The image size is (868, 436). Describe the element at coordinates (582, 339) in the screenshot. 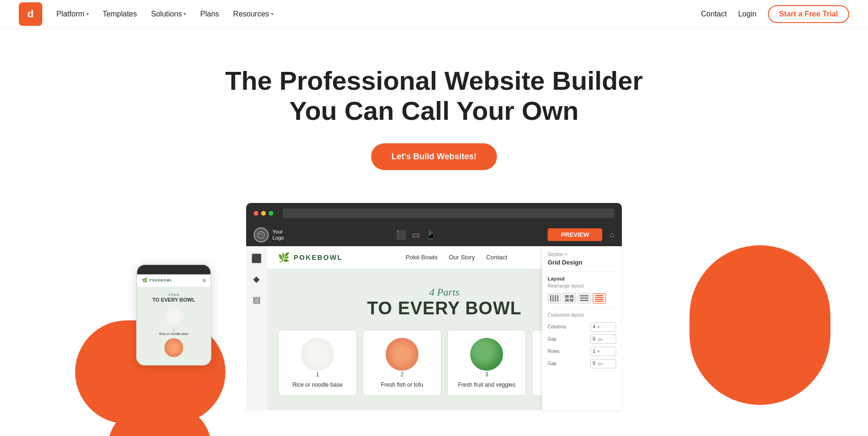

I see `gap-field-row: Gap 0 px` at that location.